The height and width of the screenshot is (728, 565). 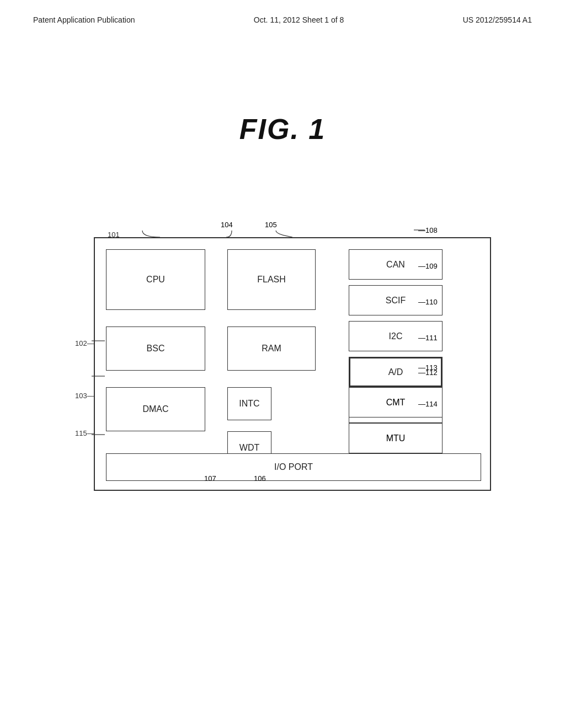 I want to click on ref-104-text: 104, so click(x=227, y=225).